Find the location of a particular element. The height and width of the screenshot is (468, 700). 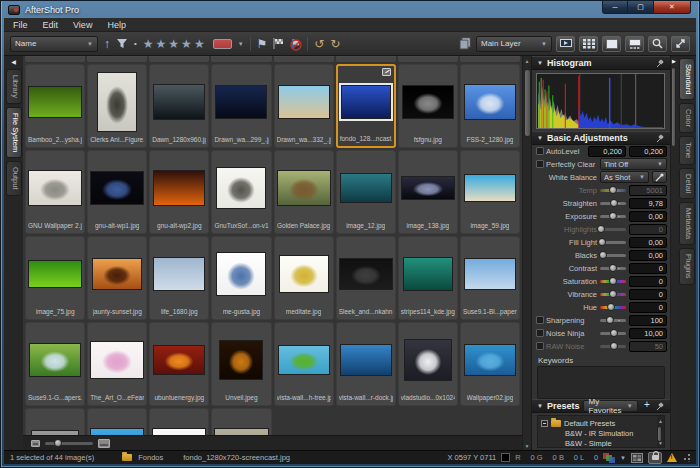

title-bar: AfterShot Pro is located at coordinates (350, 10).